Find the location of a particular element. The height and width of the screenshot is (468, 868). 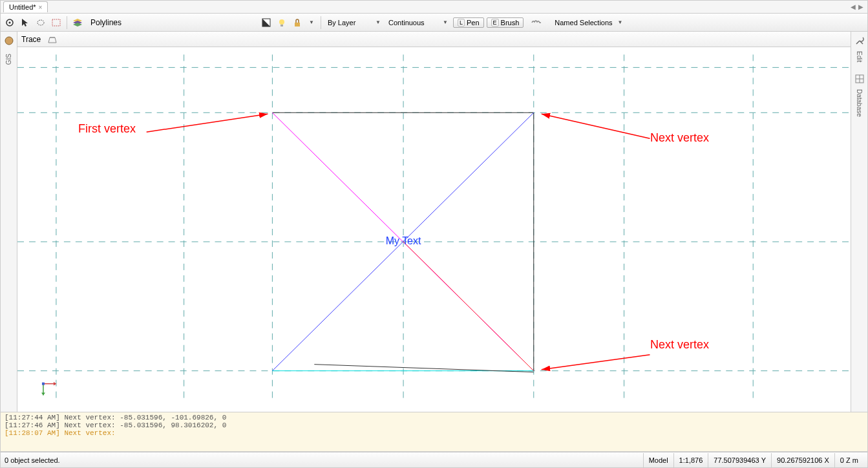

brush-label: Brush is located at coordinates (511, 23).